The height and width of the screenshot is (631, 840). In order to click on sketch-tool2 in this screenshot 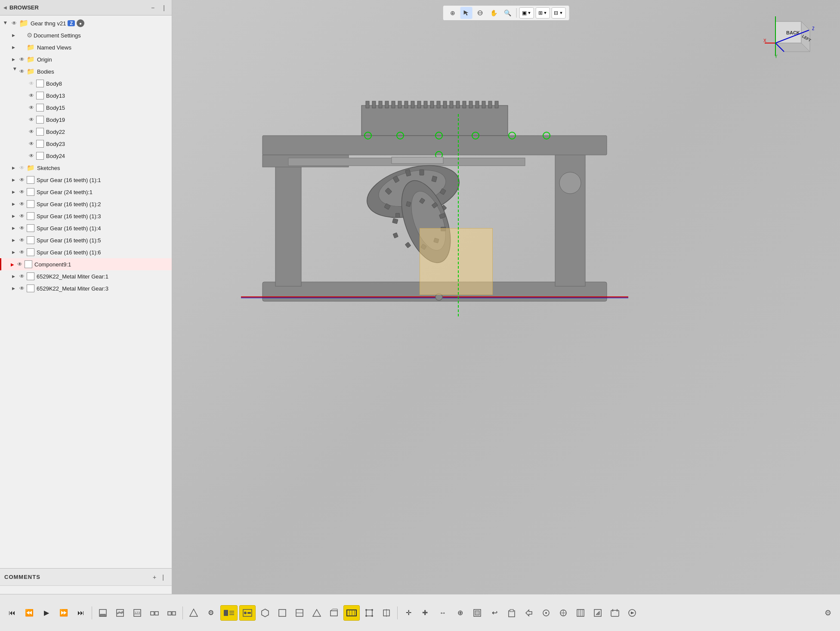, I will do `click(120, 613)`.